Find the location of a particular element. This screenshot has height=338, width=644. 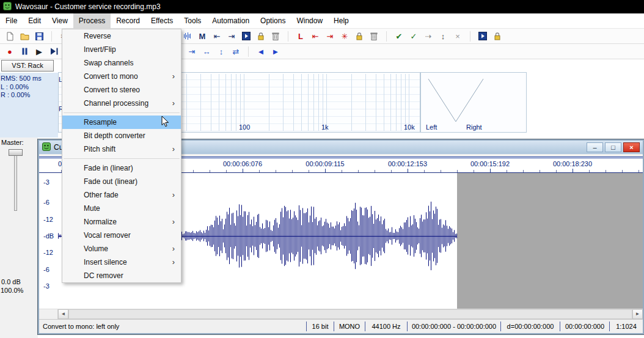

zoom-selection-end-icon: ⇥ is located at coordinates (192, 51).